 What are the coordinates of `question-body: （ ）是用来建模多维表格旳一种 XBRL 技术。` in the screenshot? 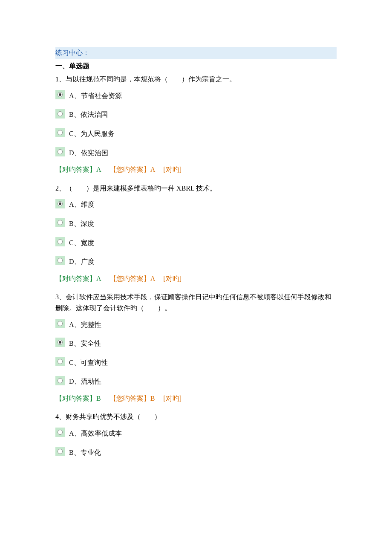 It's located at (141, 188).